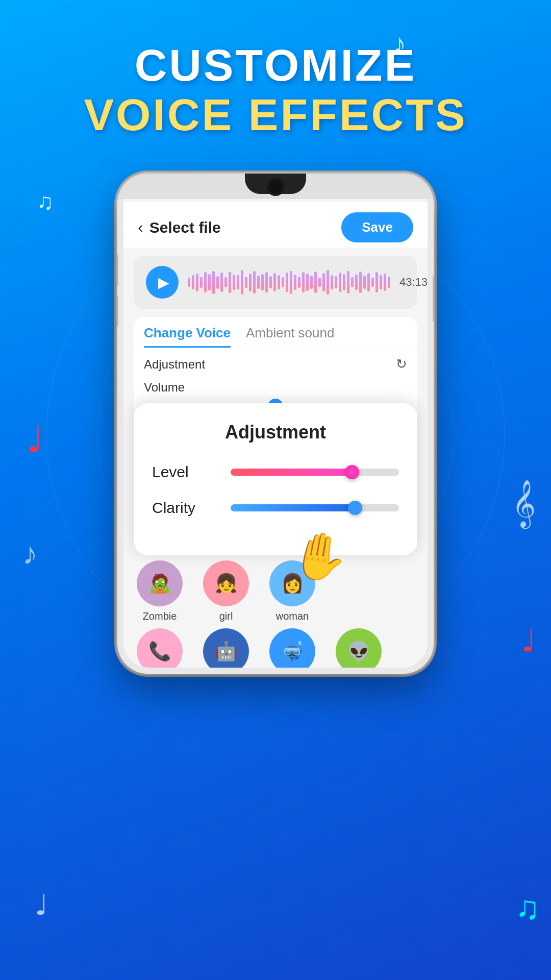 The image size is (551, 980). I want to click on level-slider-fill, so click(291, 472).